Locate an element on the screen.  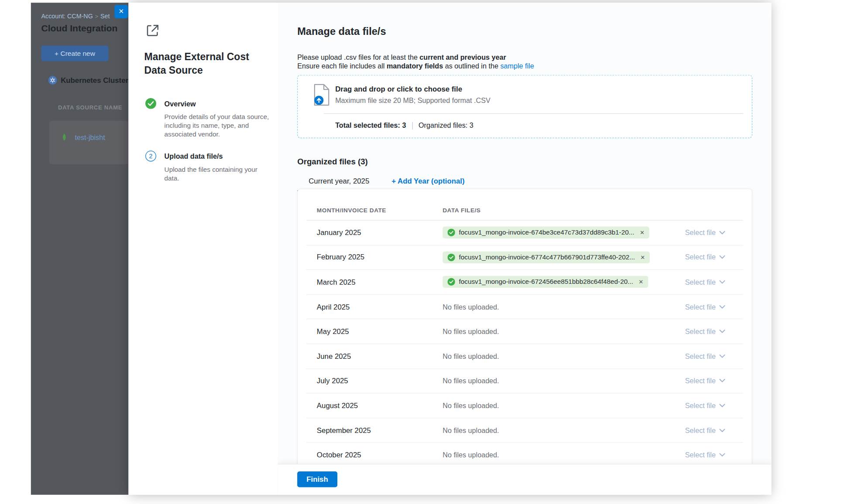
column-header-month: MONTH/INVOICE DATE is located at coordinates (380, 210).